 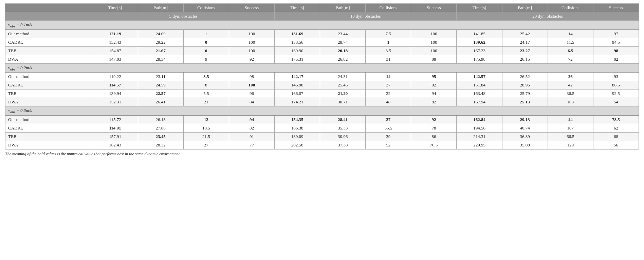 I want to click on group-10dyn: 10 dyn. obstacles, so click(x=365, y=16).